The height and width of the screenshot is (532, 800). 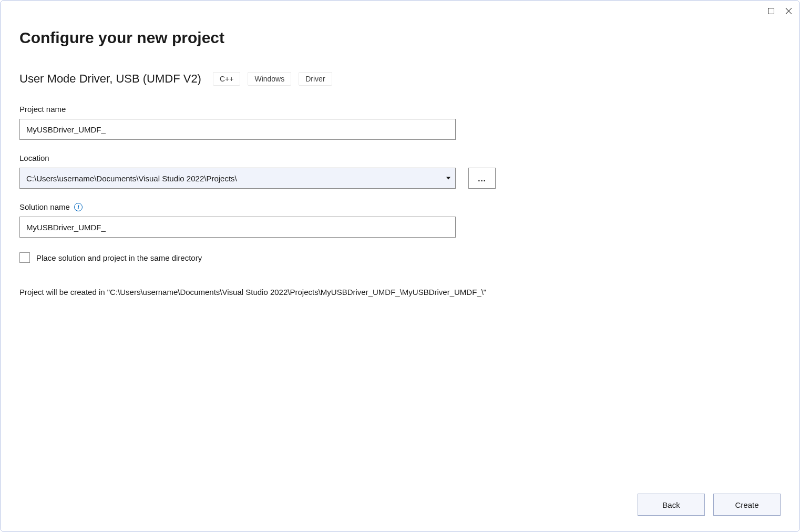 What do you see at coordinates (227, 79) in the screenshot?
I see `tag-cpp: C++` at bounding box center [227, 79].